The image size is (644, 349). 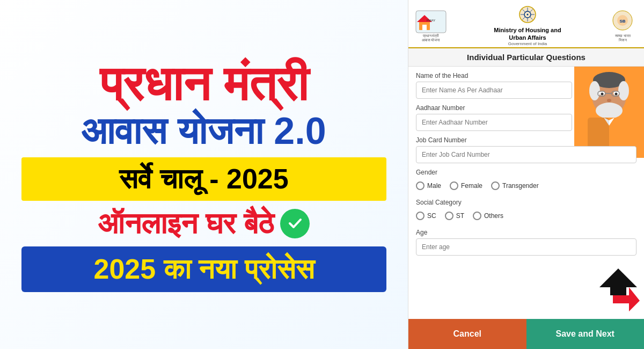 I want to click on form-footer: Cancel Save and Next, so click(x=526, y=334).